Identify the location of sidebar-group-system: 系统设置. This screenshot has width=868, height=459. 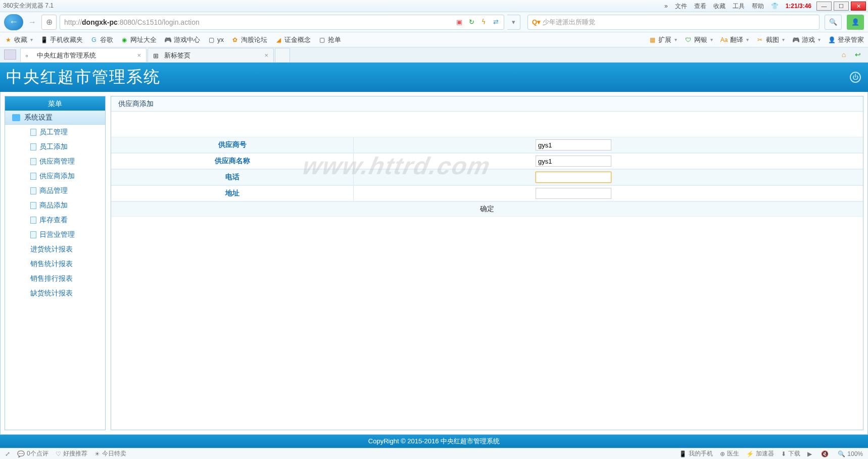
(55, 118).